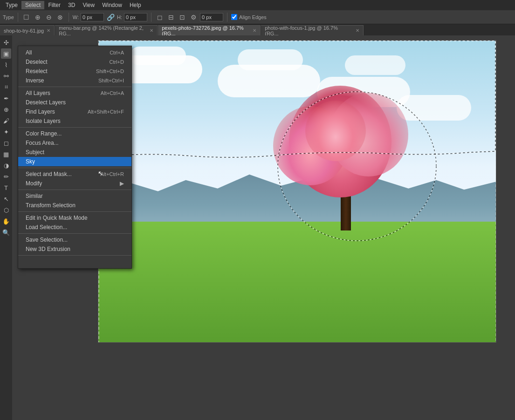 This screenshot has height=420, width=515. I want to click on menu-item-save-selection: New 3D Extrusion, so click(75, 249).